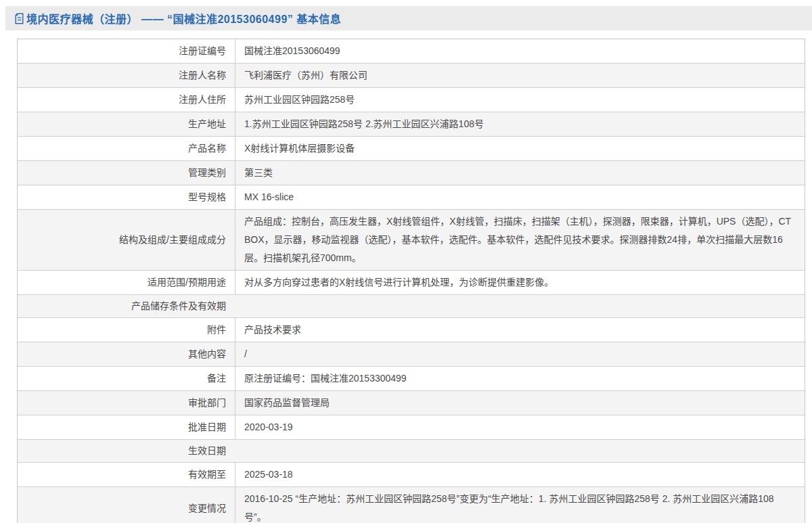  Describe the element at coordinates (520, 355) in the screenshot. I see `row-value: /` at that location.